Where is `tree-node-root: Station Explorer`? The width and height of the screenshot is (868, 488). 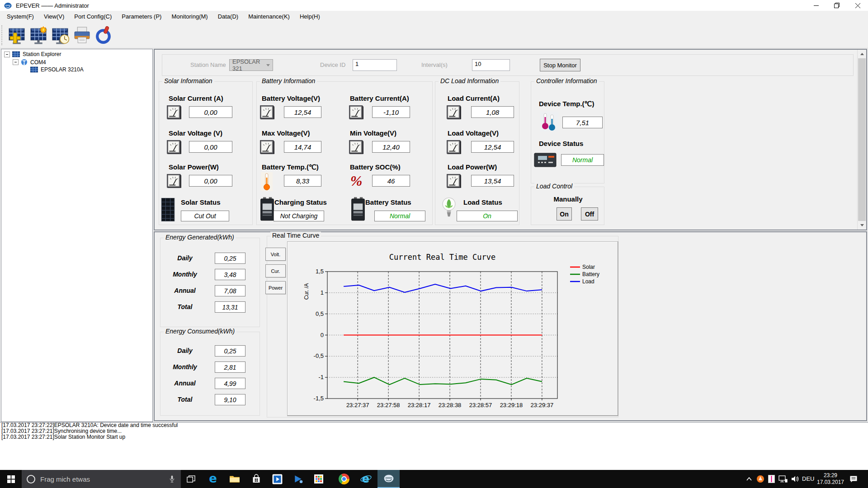
tree-node-root: Station Explorer is located at coordinates (33, 54).